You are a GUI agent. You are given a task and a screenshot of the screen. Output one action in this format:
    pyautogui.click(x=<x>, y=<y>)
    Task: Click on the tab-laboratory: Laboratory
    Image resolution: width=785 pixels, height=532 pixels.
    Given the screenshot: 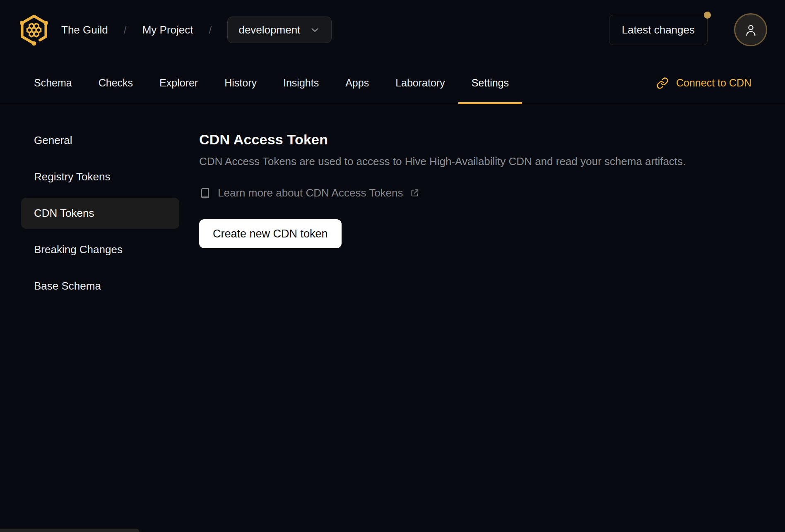 What is the action you would take?
    pyautogui.click(x=420, y=83)
    